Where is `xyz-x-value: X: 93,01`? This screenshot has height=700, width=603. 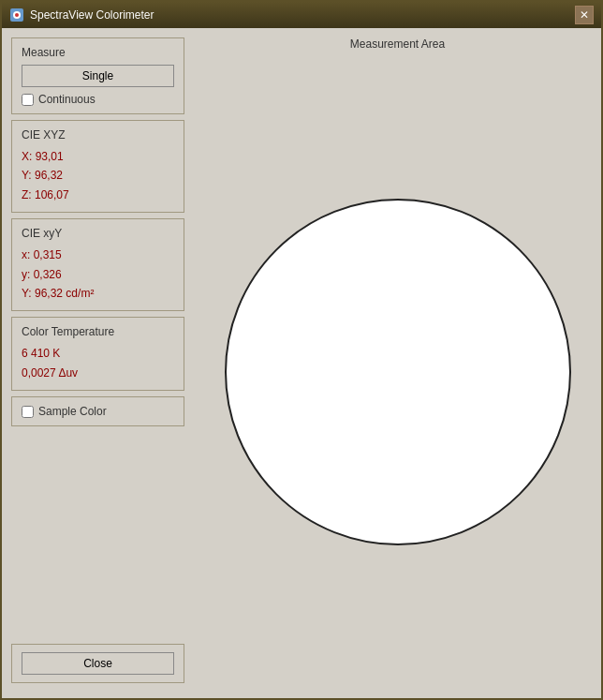 xyz-x-value: X: 93,01 is located at coordinates (97, 156).